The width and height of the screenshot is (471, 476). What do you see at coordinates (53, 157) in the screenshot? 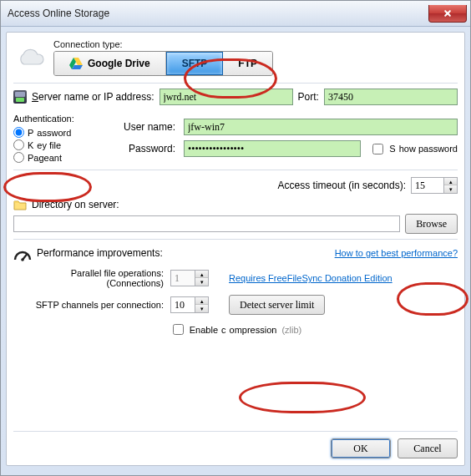
I see `radio-pageant: Pageant` at bounding box center [53, 157].